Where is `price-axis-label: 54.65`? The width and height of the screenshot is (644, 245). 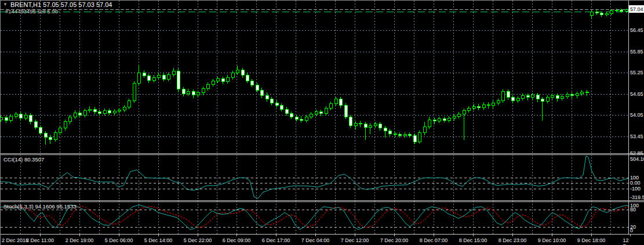 price-axis-label: 54.65 is located at coordinates (636, 94).